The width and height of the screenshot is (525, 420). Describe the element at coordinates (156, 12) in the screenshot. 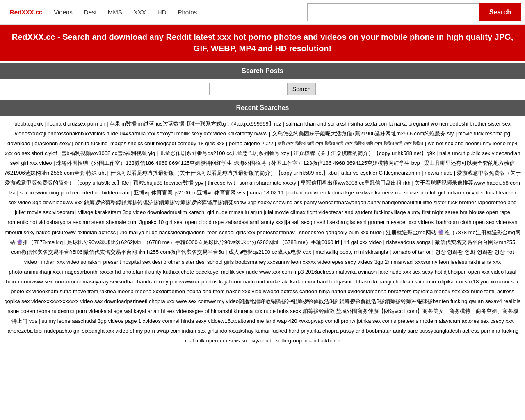

I see `nav-links: RedXXX.cc Videos Desi MMS XXX HD Photos` at that location.